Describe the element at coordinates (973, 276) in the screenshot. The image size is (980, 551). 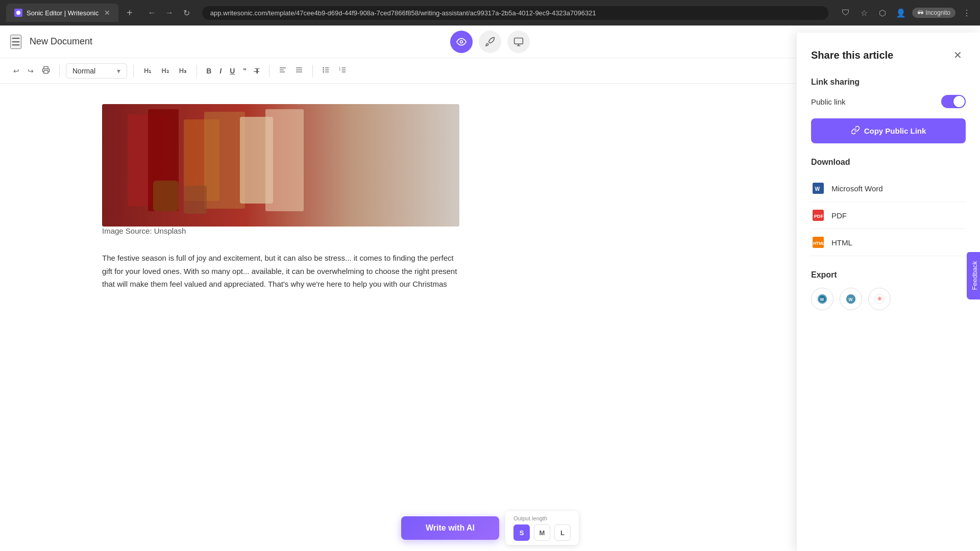
I see `feedback-tab: Feedback` at that location.